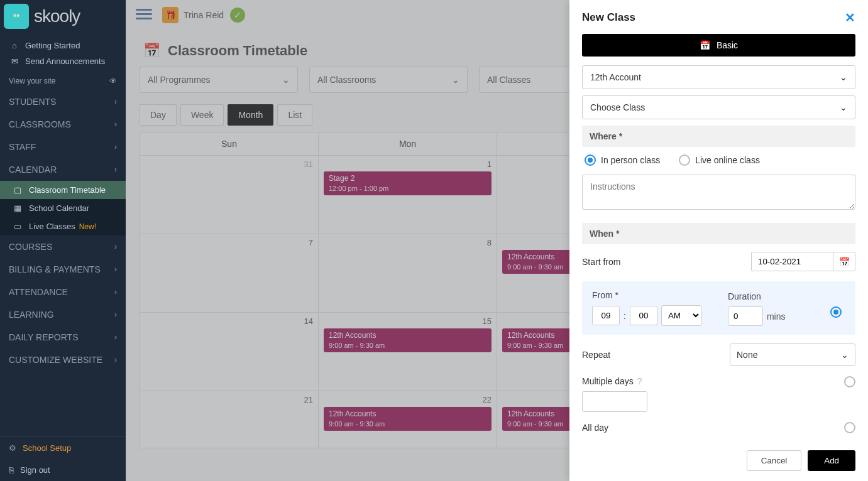 The height and width of the screenshot is (481, 868). What do you see at coordinates (11, 470) in the screenshot?
I see `signout-icon: ⎘` at bounding box center [11, 470].